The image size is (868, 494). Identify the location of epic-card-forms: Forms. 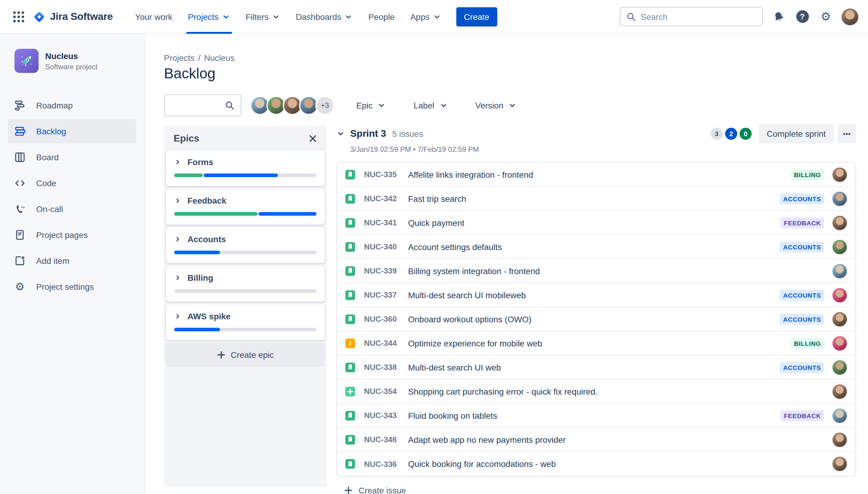
(245, 168).